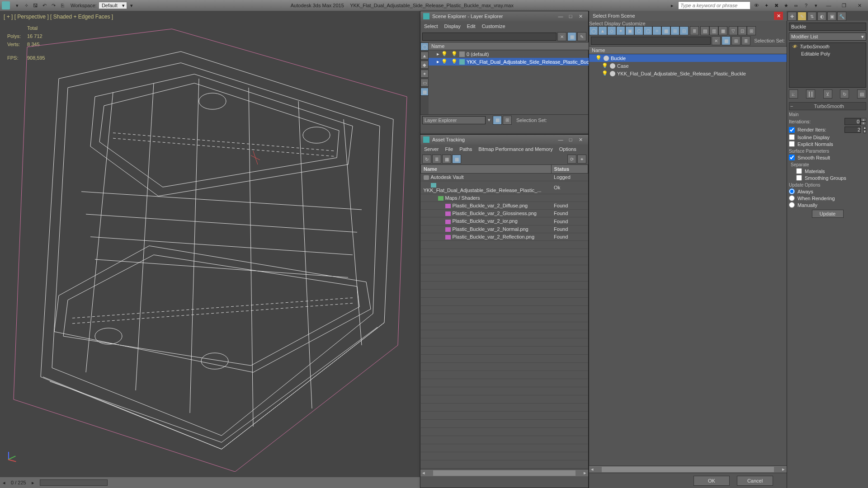 Image resolution: width=868 pixels, height=488 pixels. I want to click on whenr-radio, so click(792, 198).